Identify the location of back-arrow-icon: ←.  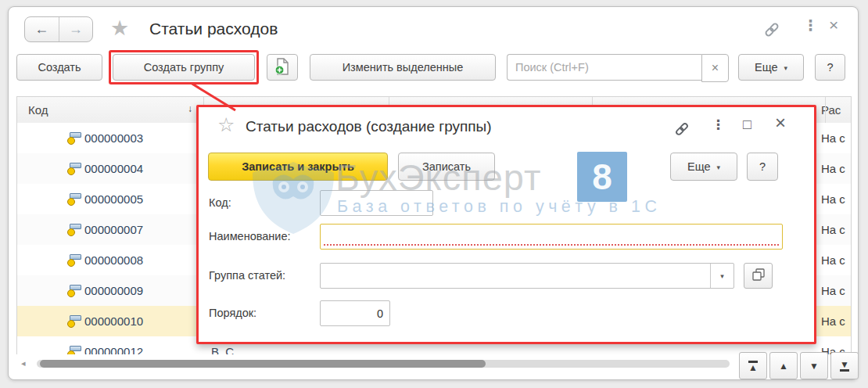
(41, 30).